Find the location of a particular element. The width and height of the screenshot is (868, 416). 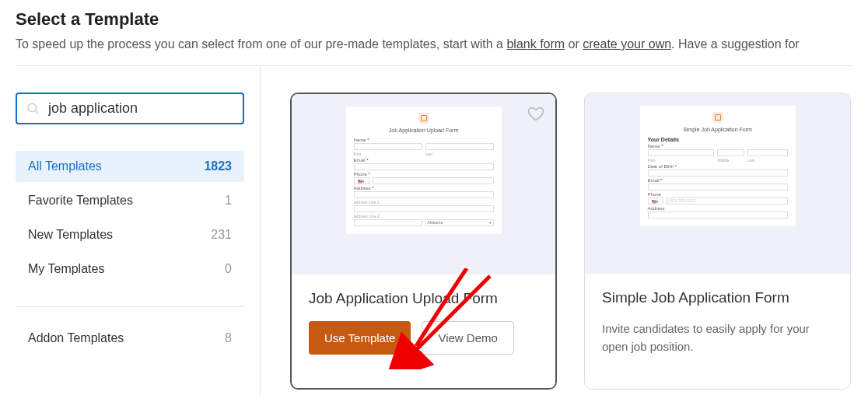

card-preview: Job Application Upload Form Name * First… is located at coordinates (423, 184).